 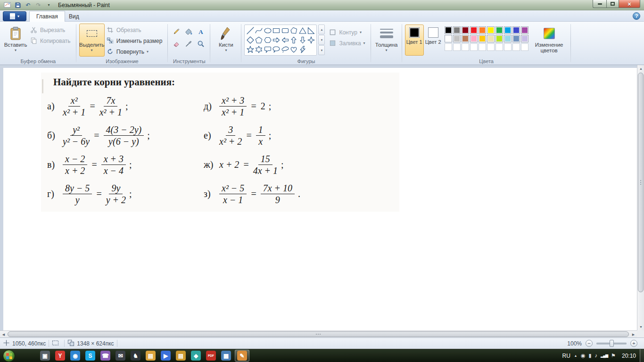 I want to click on horizontal-scrollbar: ◀ ▶, so click(x=319, y=334).